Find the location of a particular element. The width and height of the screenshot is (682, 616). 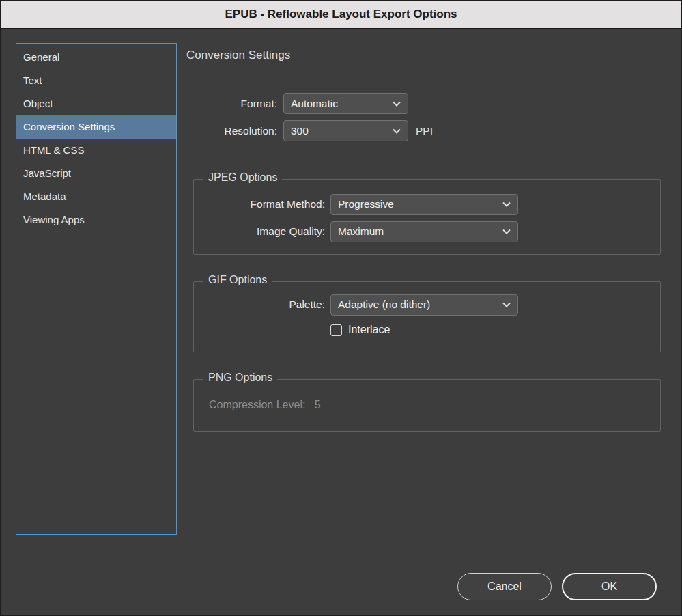

sidebar-item-object: Object is located at coordinates (96, 104).